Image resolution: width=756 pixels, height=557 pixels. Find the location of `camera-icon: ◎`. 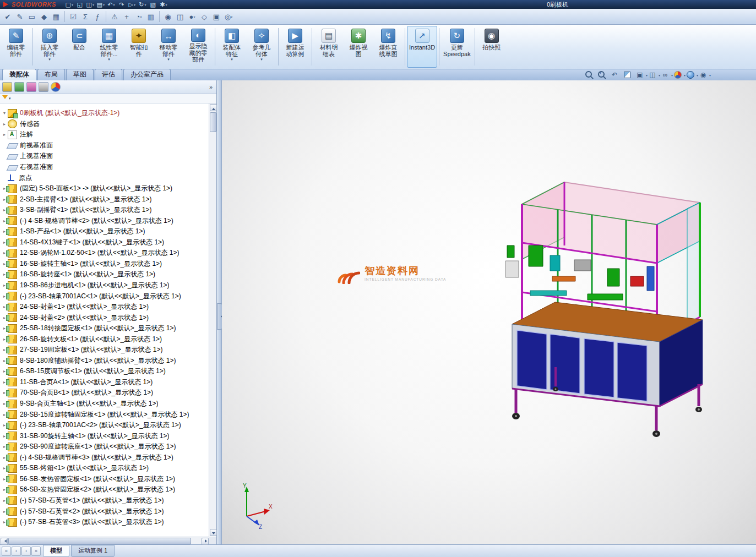

camera-icon: ◎ is located at coordinates (229, 17).